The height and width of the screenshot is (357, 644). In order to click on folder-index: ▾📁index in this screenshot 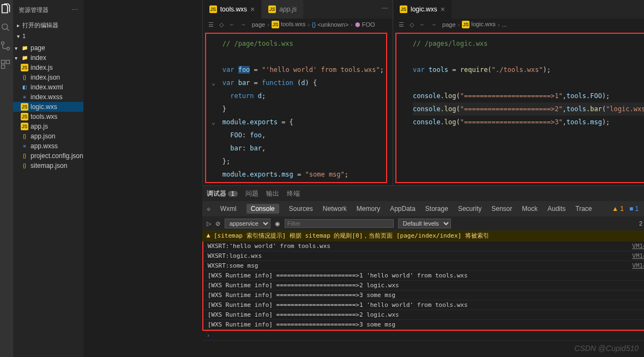, I will do `click(48, 58)`.